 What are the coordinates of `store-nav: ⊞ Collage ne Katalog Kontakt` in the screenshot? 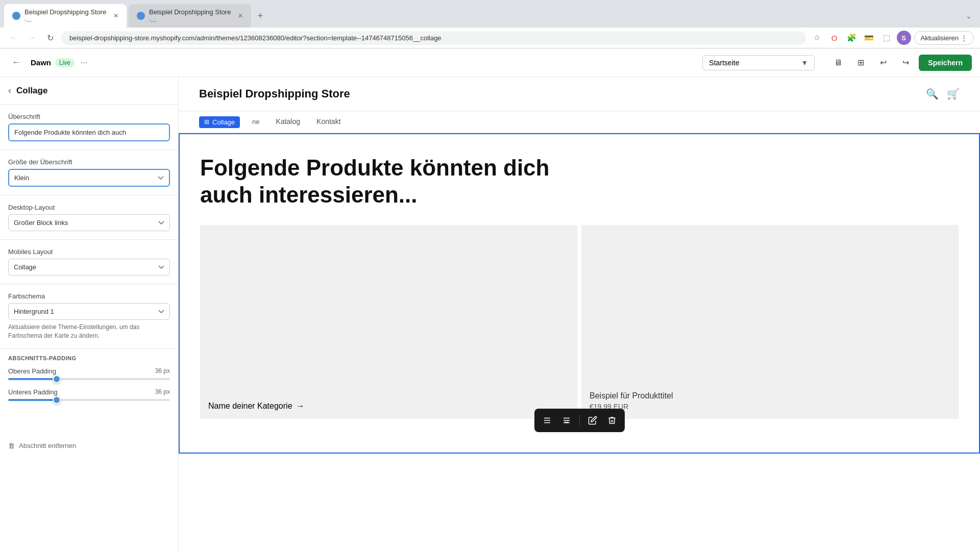 It's located at (579, 122).